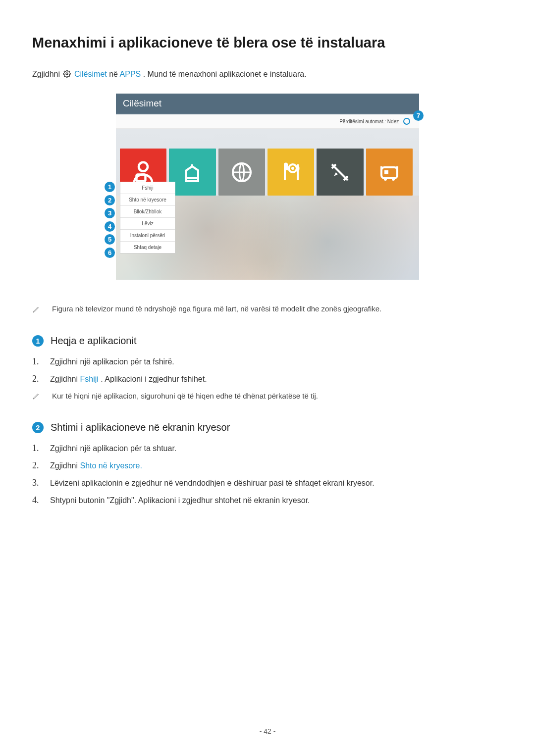  What do you see at coordinates (110, 200) in the screenshot?
I see `callout-badge-2: 2` at bounding box center [110, 200].